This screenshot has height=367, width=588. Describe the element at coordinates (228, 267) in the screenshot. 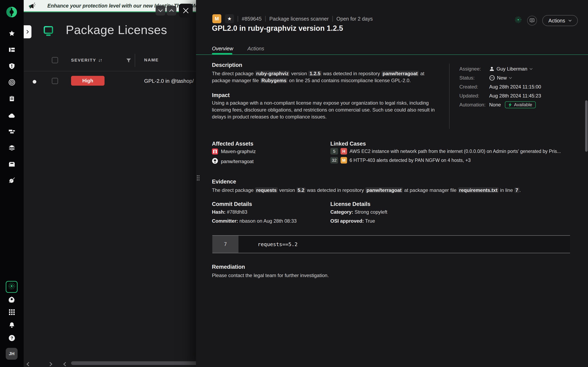

I see `remediation-heading: Remediation` at that location.